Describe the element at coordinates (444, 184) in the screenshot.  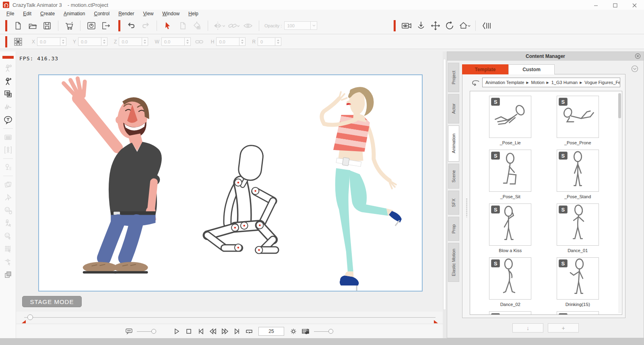
I see `panel-splitter-handle` at that location.